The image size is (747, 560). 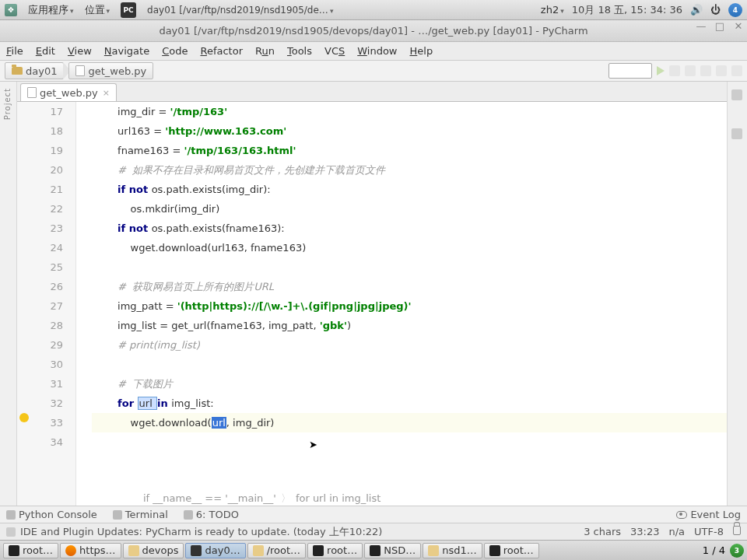 What do you see at coordinates (714, 551) in the screenshot?
I see `workspace-indicator: 1 / 4` at bounding box center [714, 551].